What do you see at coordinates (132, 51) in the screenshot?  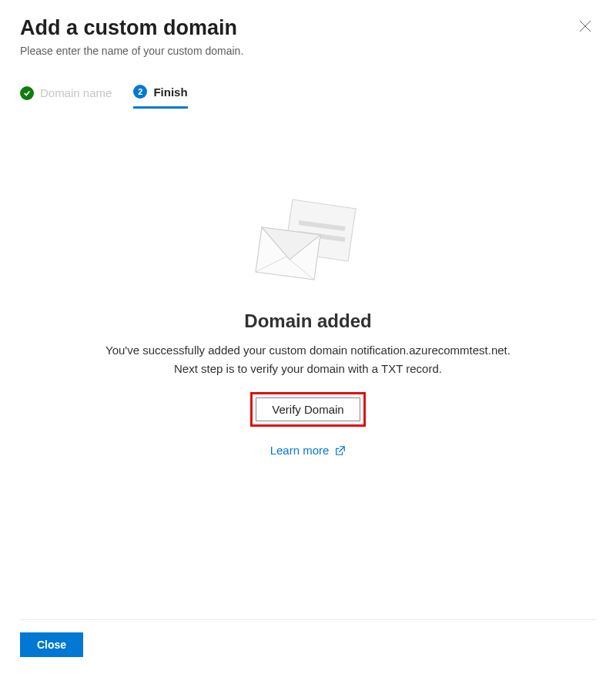 I see `page-subtitle: Please enter the name of your custom dom…` at bounding box center [132, 51].